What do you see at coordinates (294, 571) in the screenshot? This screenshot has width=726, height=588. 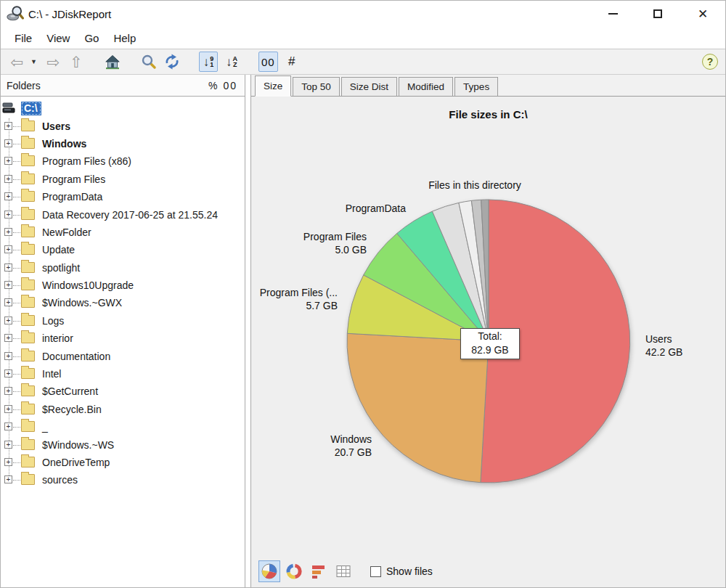 I see `ring-chart-icon` at bounding box center [294, 571].